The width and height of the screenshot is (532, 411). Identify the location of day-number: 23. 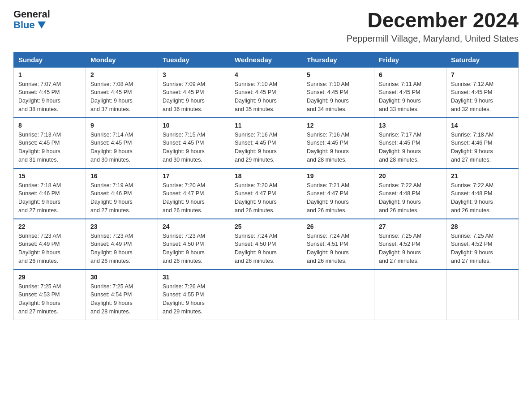
(122, 227).